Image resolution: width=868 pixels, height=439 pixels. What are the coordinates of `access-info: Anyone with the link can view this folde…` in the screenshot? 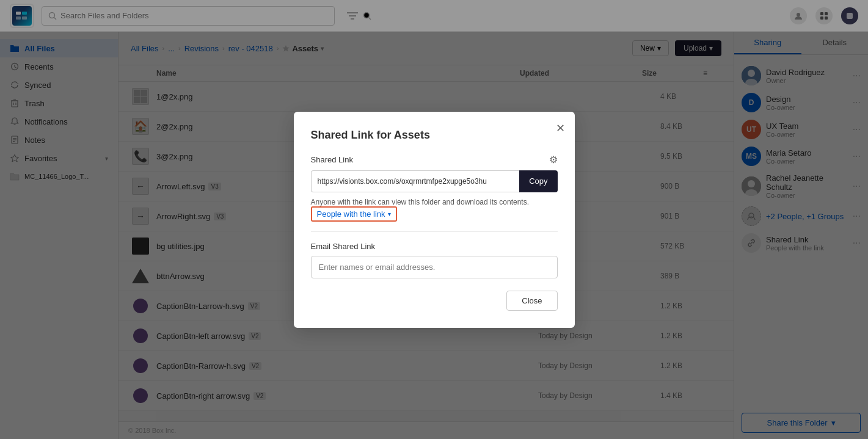 It's located at (434, 209).